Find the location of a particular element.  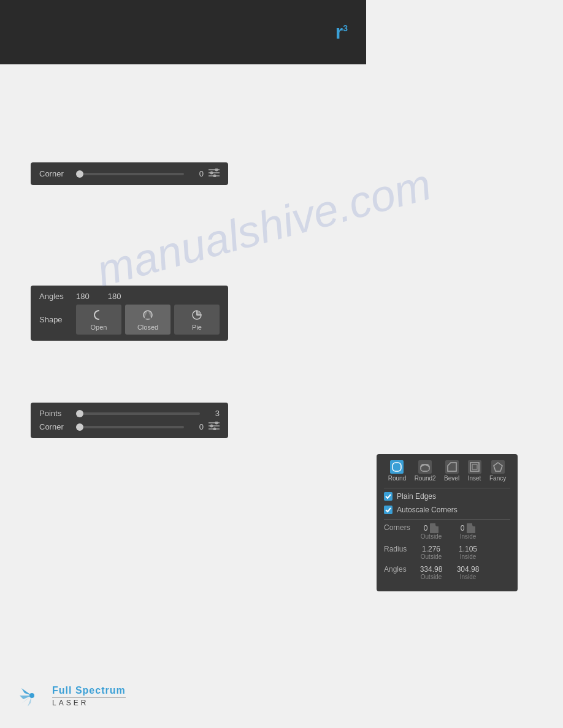

footer-logo: Full Spectrum LASER is located at coordinates (72, 696).